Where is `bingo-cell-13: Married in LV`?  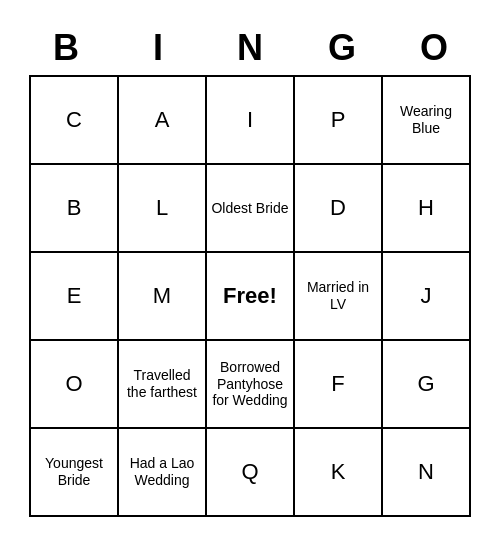 bingo-cell-13: Married in LV is located at coordinates (339, 297).